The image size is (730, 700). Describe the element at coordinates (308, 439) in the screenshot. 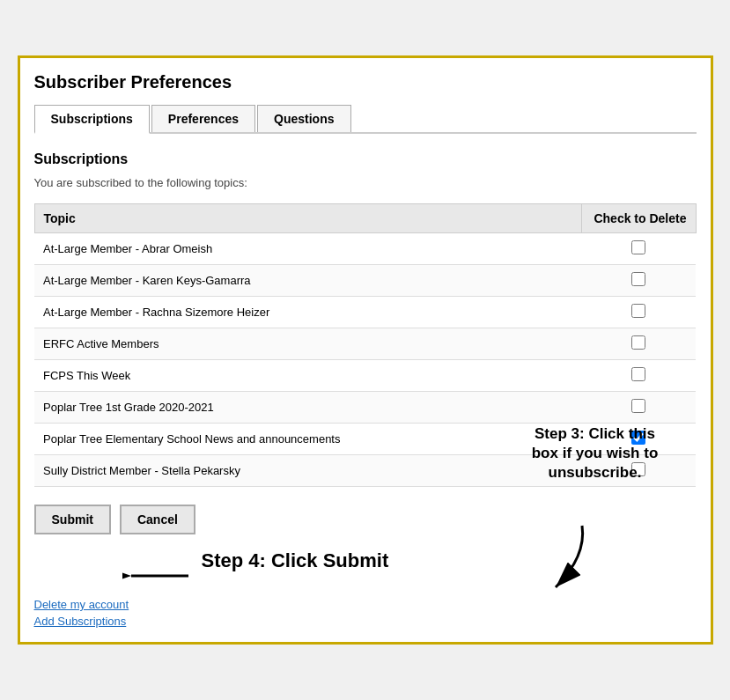

I see `topic-cell: Poplar Tree Elementary School News and a…` at that location.